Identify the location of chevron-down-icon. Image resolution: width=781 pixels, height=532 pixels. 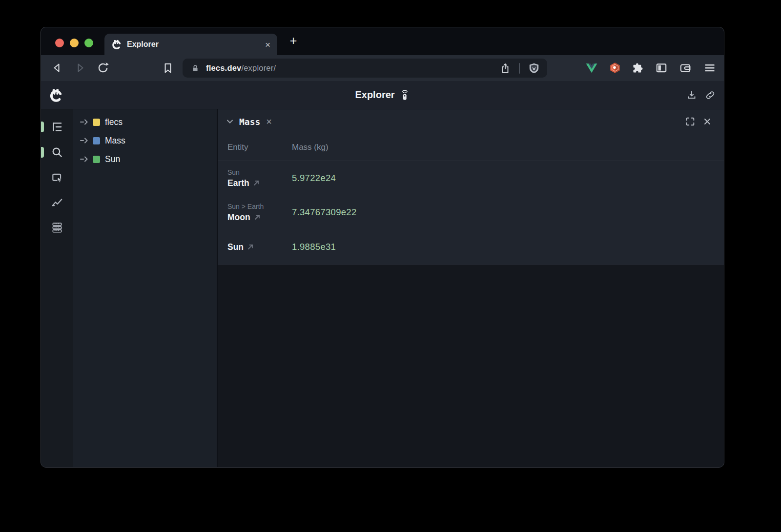
(230, 122).